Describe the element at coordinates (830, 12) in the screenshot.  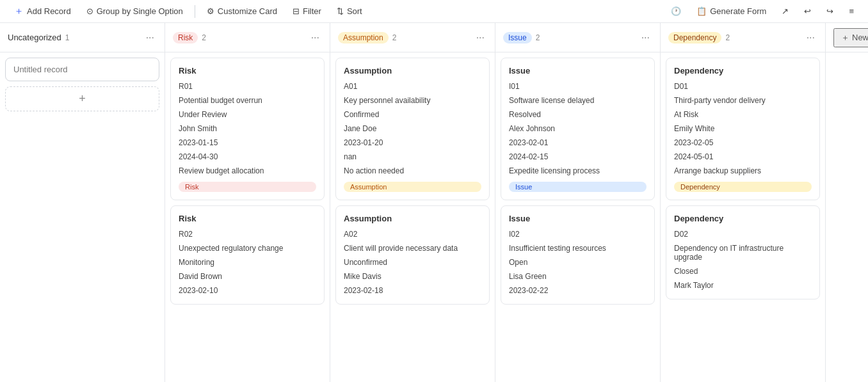
I see `redo-button: ↪` at that location.